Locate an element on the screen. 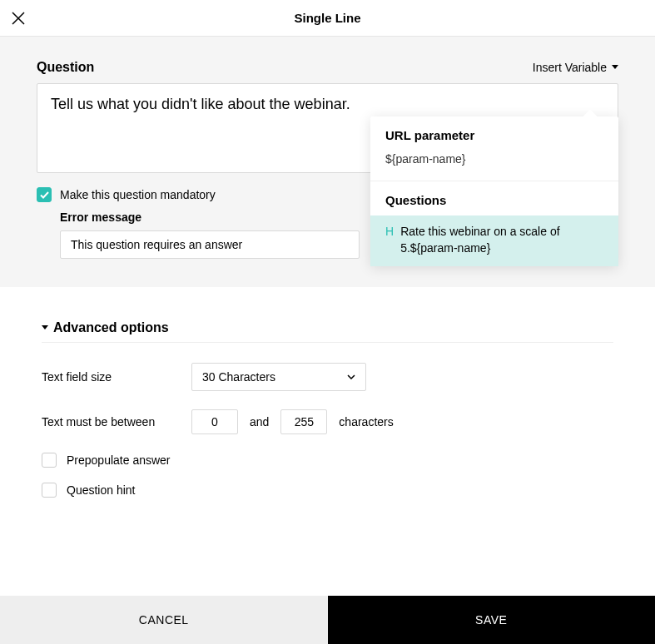  modal-header: Single Line is located at coordinates (328, 18).